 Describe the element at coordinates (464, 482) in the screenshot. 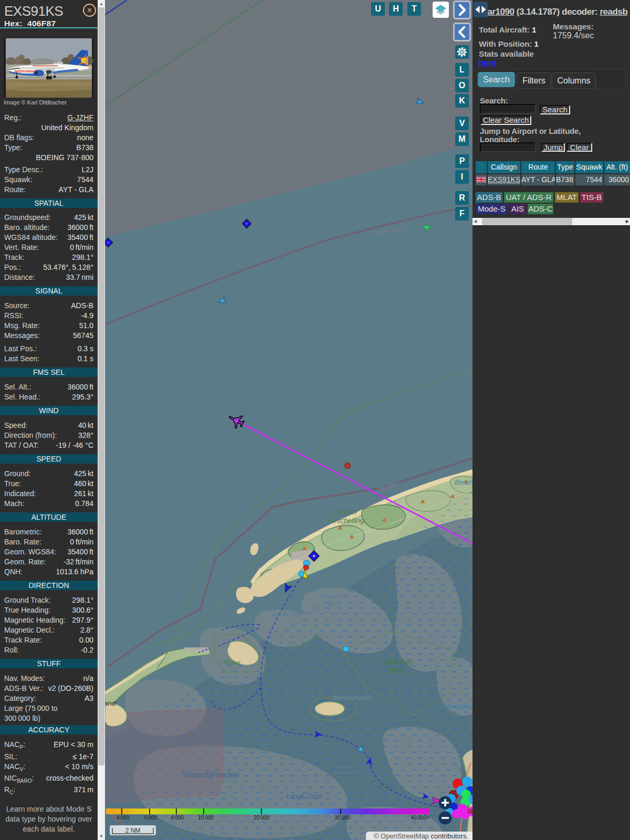

I see `svg-text: Boschpl` at that location.